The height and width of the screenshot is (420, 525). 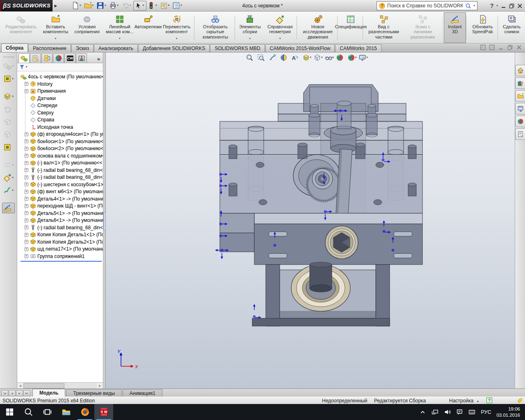 What do you see at coordinates (27, 67) in the screenshot?
I see `filter-caret: ▾` at bounding box center [27, 67].